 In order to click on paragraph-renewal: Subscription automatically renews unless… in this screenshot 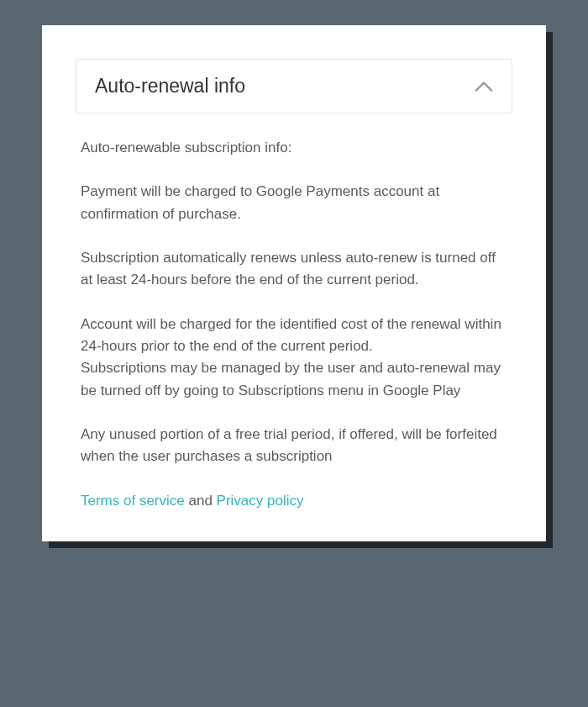, I will do `click(294, 269)`.